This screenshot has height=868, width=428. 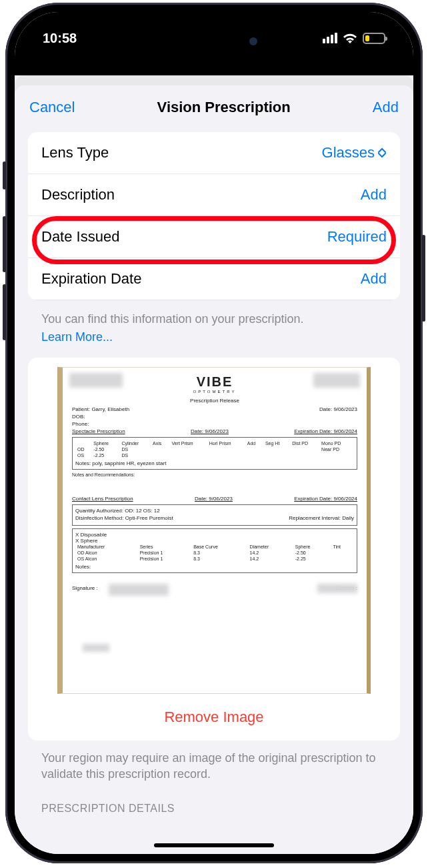 I want to click on rx-phone-label: Phone:, so click(x=80, y=424).